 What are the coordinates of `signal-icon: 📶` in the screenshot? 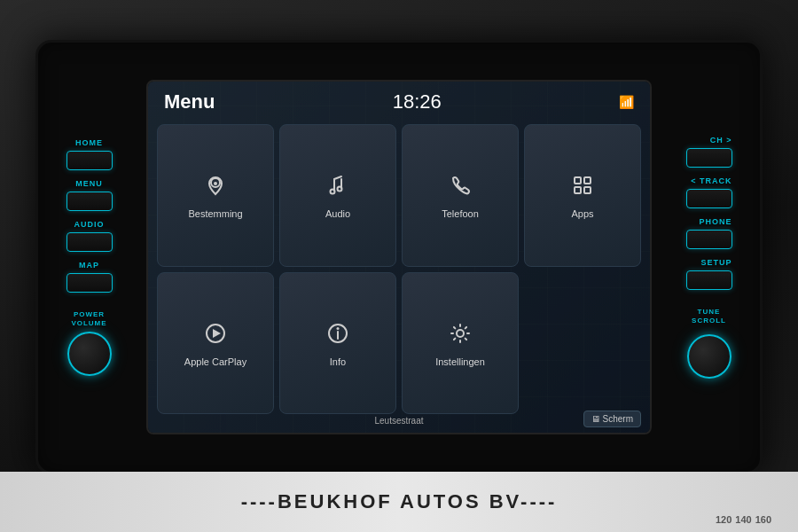 It's located at (626, 102).